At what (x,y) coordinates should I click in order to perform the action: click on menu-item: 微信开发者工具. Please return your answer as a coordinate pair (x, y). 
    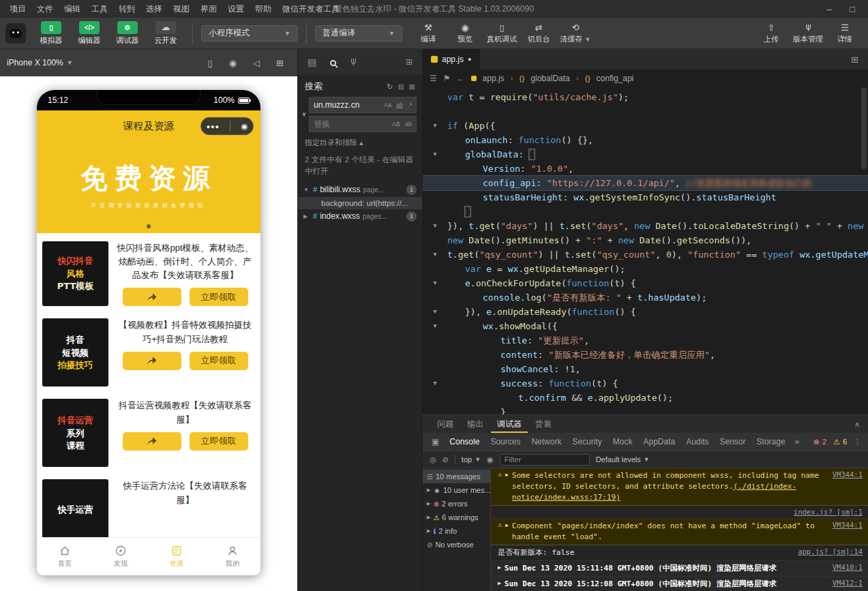
    Looking at the image, I should click on (311, 10).